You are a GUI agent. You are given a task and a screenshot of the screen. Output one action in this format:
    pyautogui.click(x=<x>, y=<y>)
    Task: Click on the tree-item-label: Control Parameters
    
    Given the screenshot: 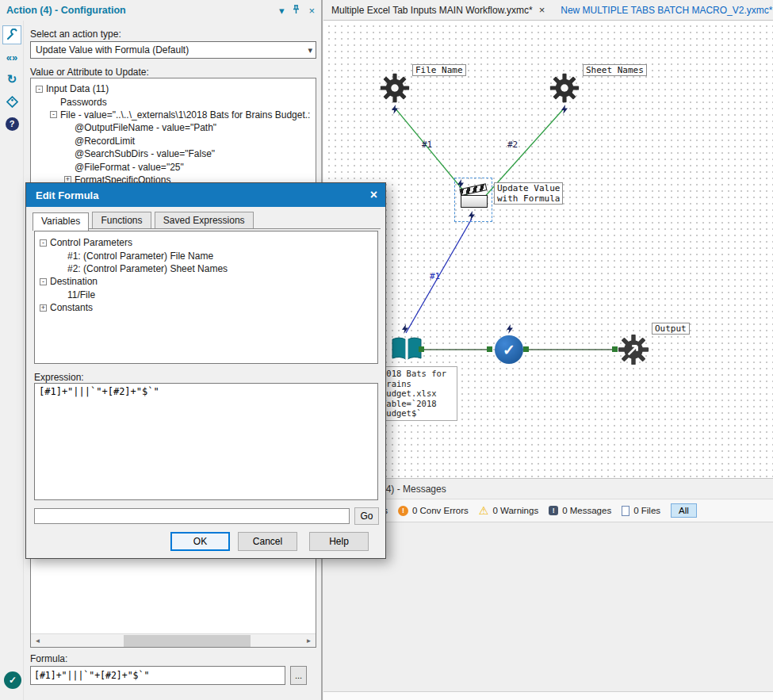 What is the action you would take?
    pyautogui.click(x=91, y=243)
    